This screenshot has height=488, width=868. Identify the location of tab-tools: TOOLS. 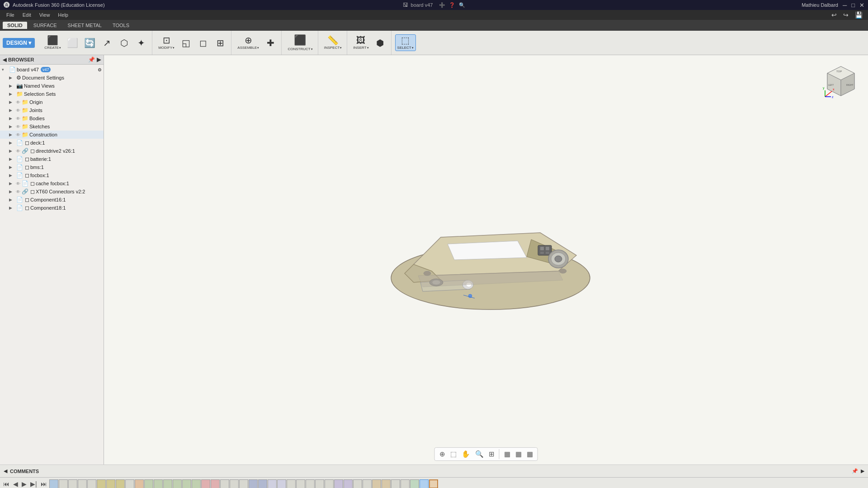
(121, 25).